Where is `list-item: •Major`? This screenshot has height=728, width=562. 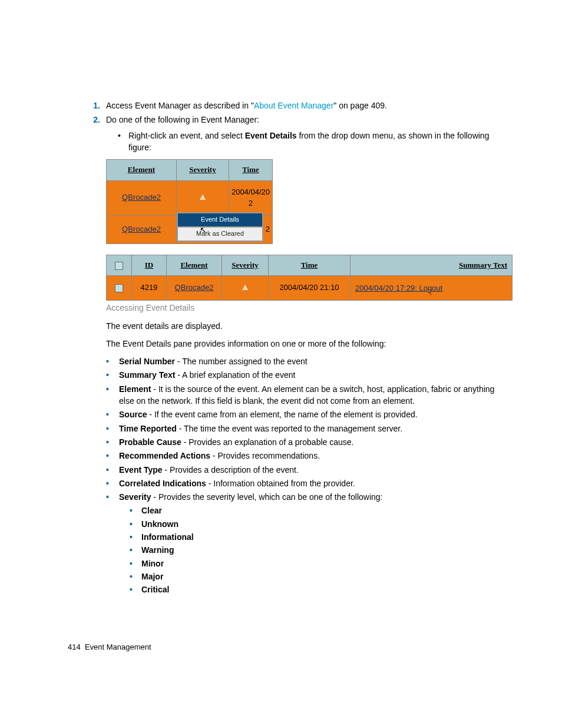
list-item: •Major is located at coordinates (318, 577).